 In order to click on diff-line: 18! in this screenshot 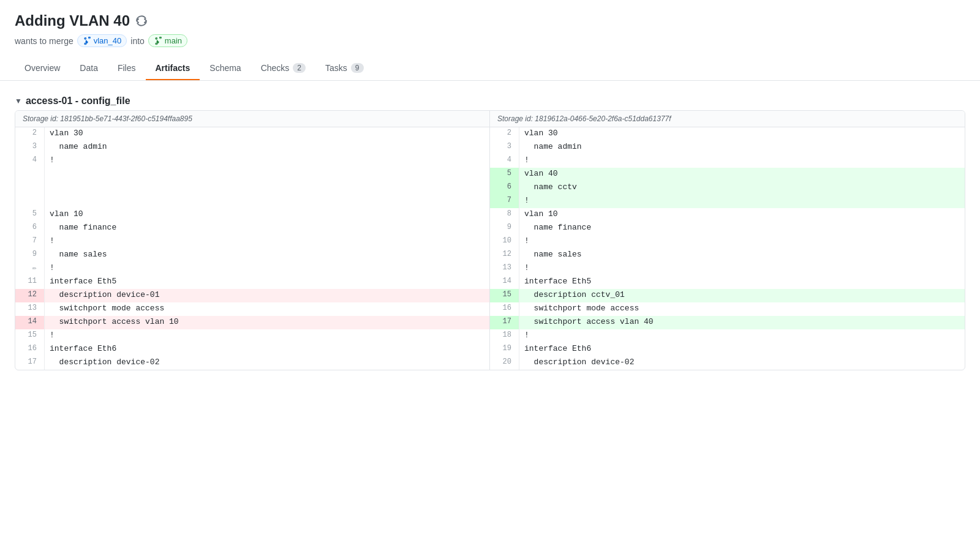, I will do `click(728, 336)`.